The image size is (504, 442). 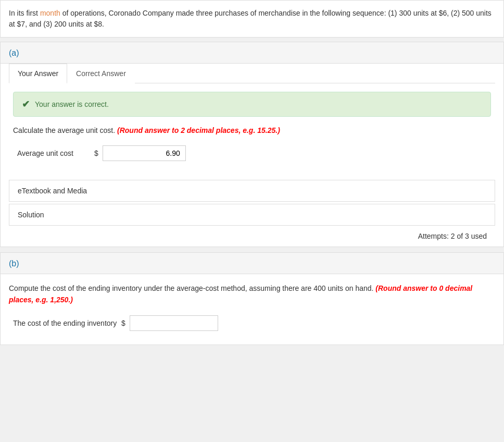 I want to click on tab-correct-answer: Correct Answer, so click(x=101, y=73).